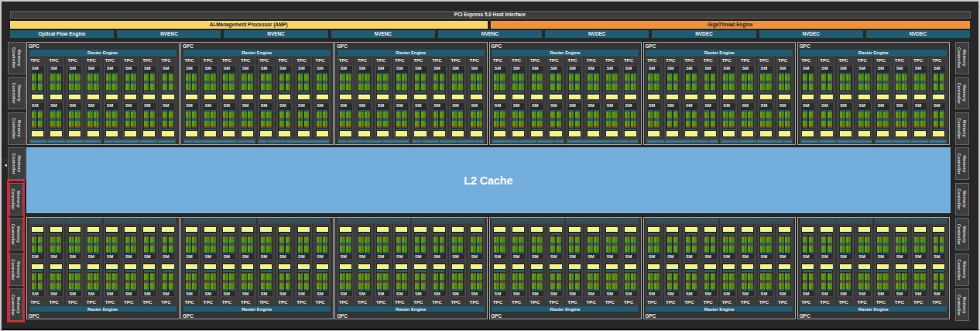 The width and height of the screenshot is (980, 331). What do you see at coordinates (488, 181) in the screenshot?
I see `svg-text: L2 Cache` at bounding box center [488, 181].